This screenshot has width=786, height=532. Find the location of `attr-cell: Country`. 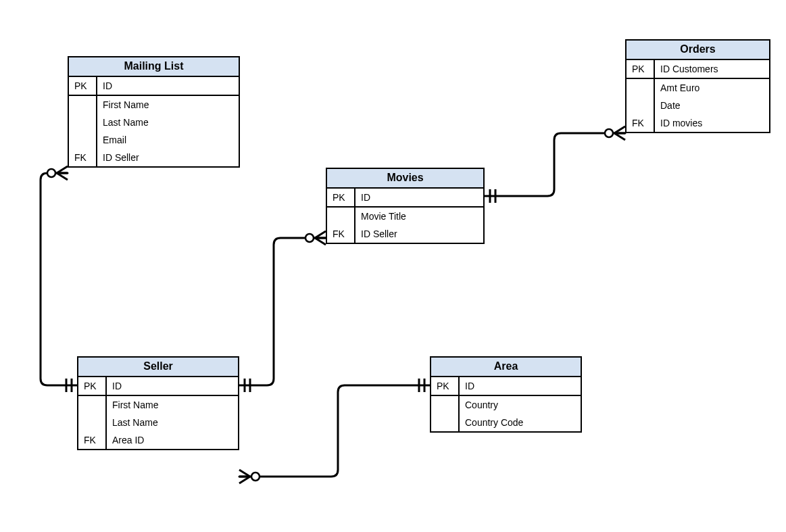

attr-cell: Country is located at coordinates (520, 405).